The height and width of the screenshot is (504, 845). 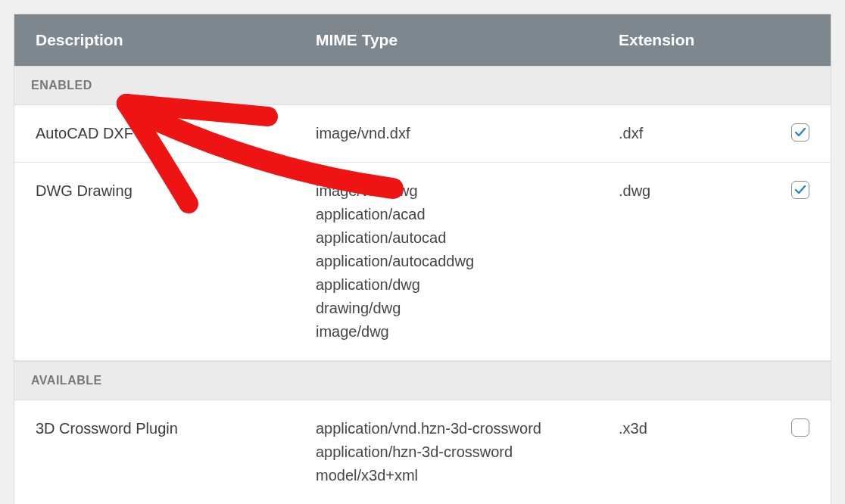 What do you see at coordinates (467, 428) in the screenshot?
I see `mime-value: application/vnd.hzn-3d-crossword` at bounding box center [467, 428].